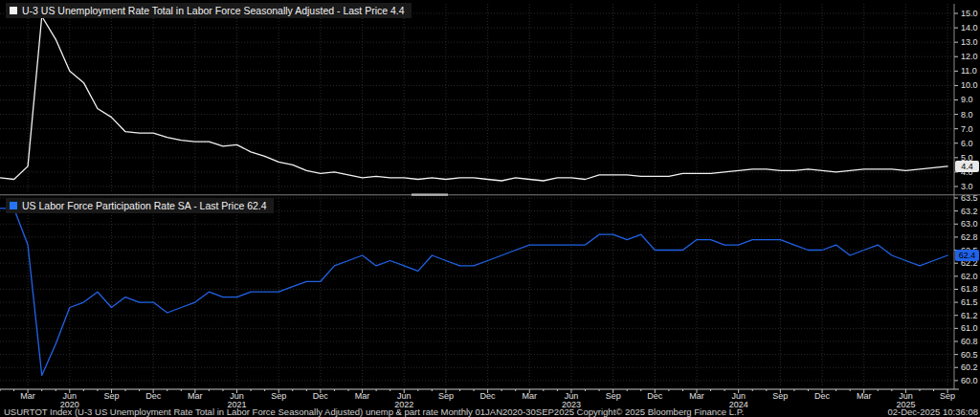 The height and width of the screenshot is (417, 980). I want to click on legend-label-unemployment: U-3 US Unemployment Rate Total in Labor …, so click(213, 11).